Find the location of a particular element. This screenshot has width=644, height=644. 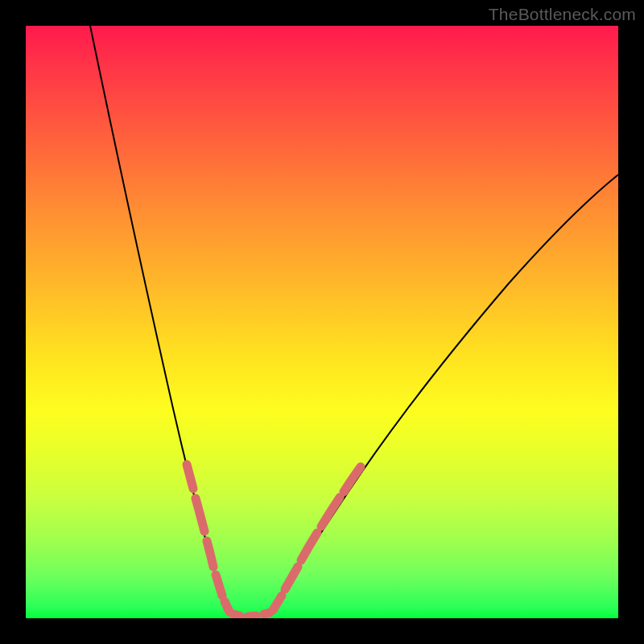

watermark-text: TheBottleneck.com is located at coordinates (562, 14).